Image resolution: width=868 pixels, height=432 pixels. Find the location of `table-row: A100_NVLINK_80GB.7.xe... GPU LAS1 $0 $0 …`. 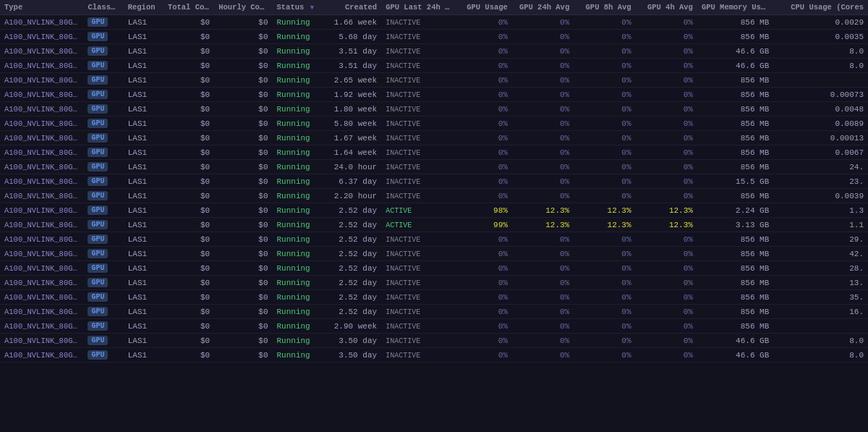

table-row: A100_NVLINK_80GB.7.xe... GPU LAS1 $0 $0 … is located at coordinates (434, 153).